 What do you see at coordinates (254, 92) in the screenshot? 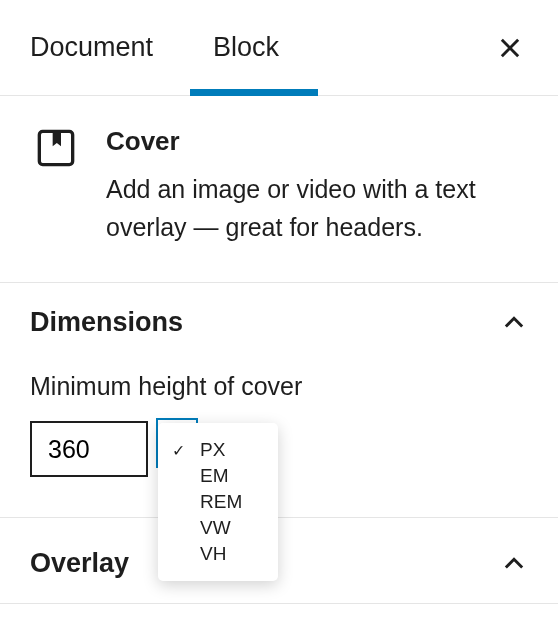
I see `tab-active-indicator` at bounding box center [254, 92].